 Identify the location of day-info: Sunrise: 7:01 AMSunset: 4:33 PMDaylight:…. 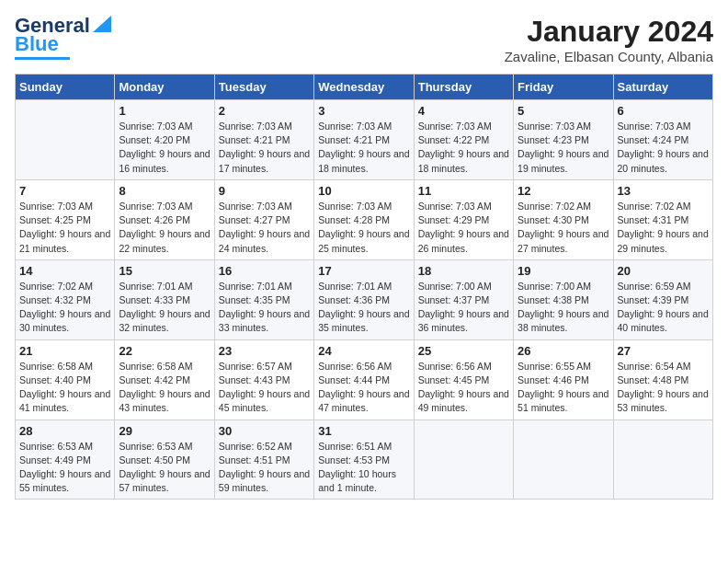
(164, 307).